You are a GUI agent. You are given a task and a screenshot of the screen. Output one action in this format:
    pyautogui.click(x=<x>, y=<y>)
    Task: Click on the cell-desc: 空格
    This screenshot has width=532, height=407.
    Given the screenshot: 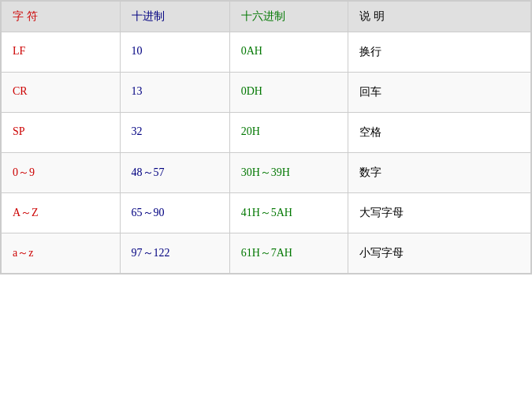 What is the action you would take?
    pyautogui.click(x=440, y=133)
    